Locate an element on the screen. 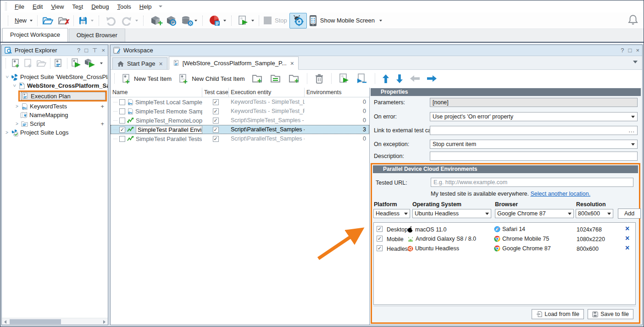 The width and height of the screenshot is (644, 327). column-test-case: Test case is located at coordinates (216, 92).